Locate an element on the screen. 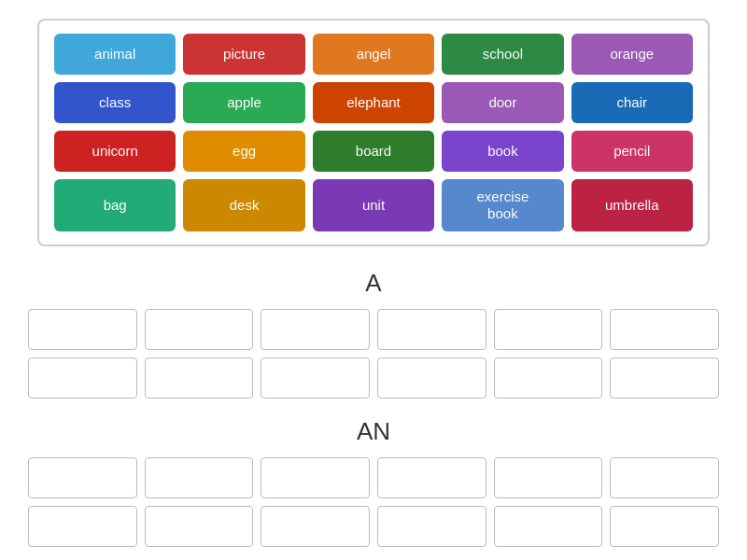  word-tile-apple: apple is located at coordinates (244, 103).